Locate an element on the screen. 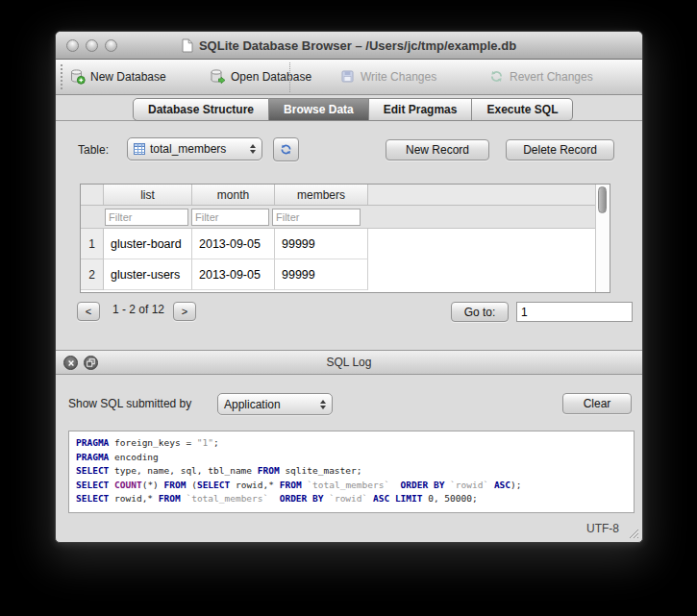 Image resolution: width=697 pixels, height=616 pixels. sql-log-line: SELECT type, name, sql, tbl_name FROM sq… is located at coordinates (352, 471).